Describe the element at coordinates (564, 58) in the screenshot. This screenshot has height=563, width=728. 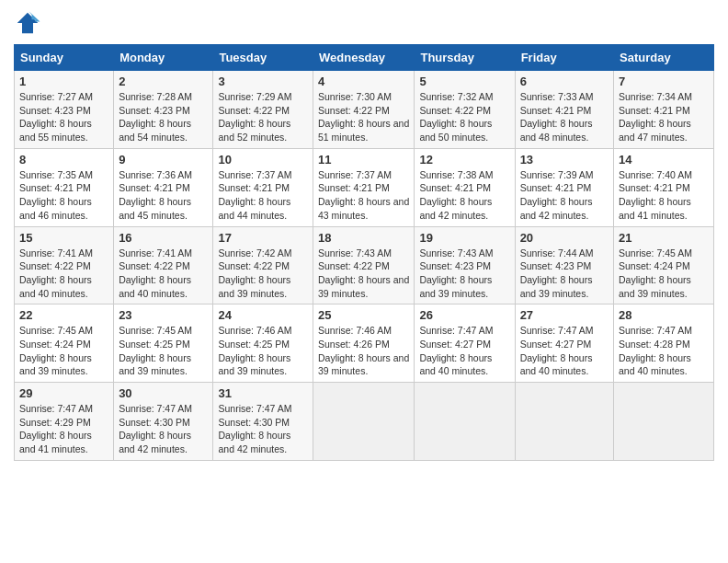
I see `column-header-friday: Friday` at that location.